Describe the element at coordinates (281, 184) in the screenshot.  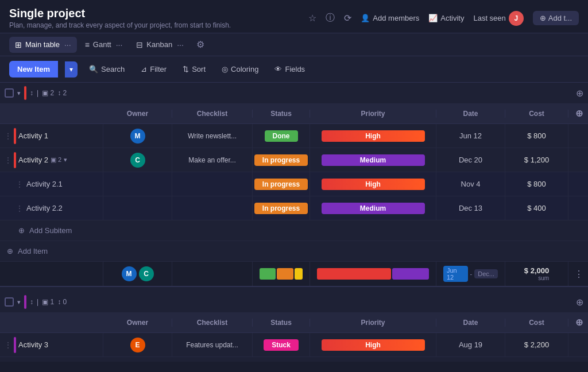
I see `subitem1-status: In progress` at that location.